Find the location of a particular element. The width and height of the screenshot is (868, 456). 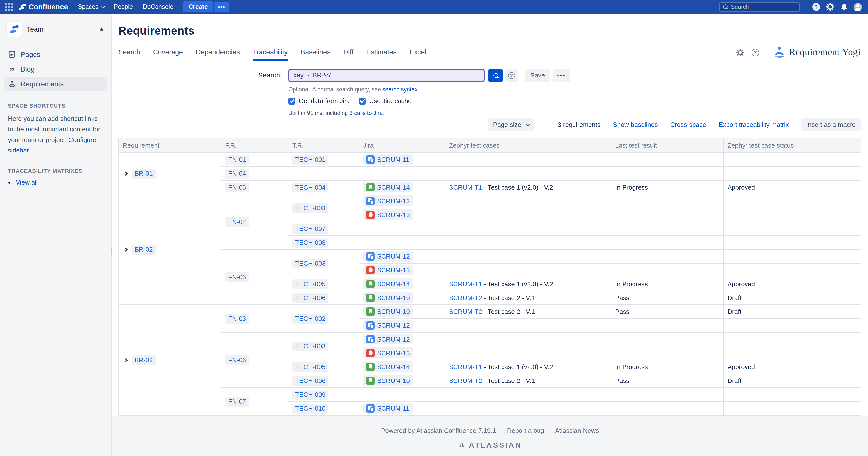

requirement-key-link: BR-02 is located at coordinates (144, 250).